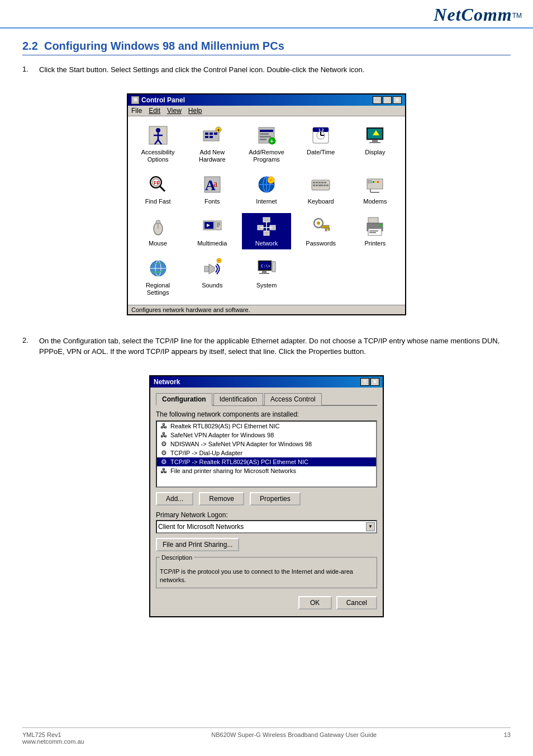  Describe the element at coordinates (158, 201) in the screenshot. I see `findfast-label: Find Fast` at that location.